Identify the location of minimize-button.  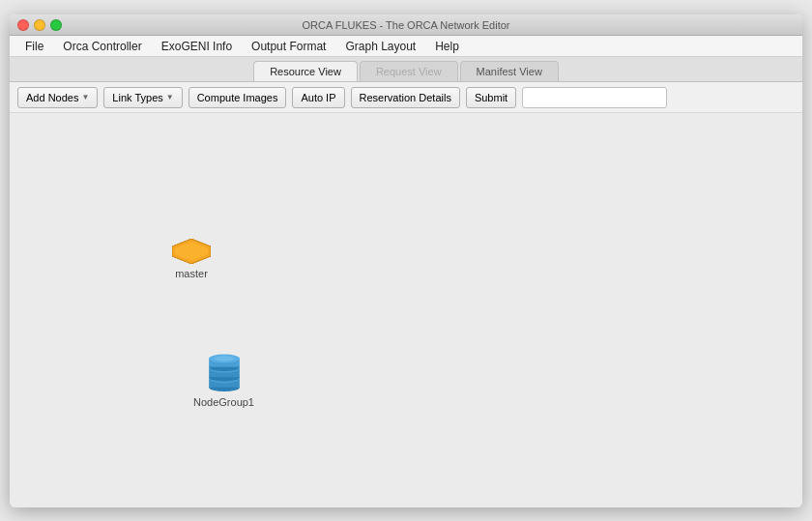
(40, 25).